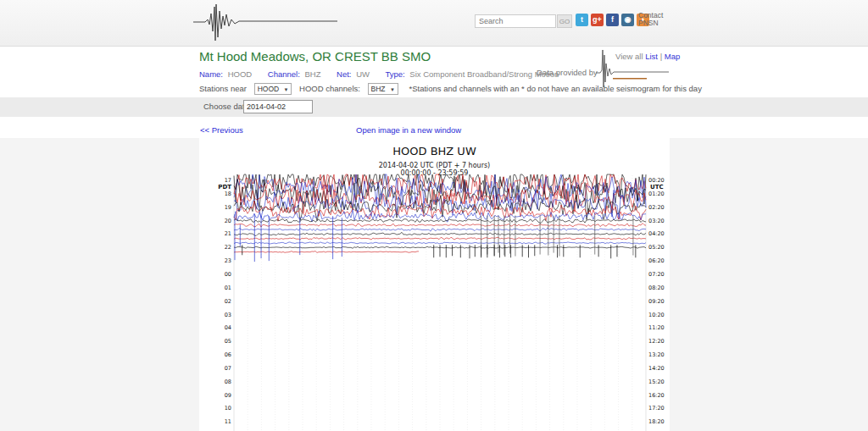 The width and height of the screenshot is (868, 431). I want to click on date-input, so click(278, 107).